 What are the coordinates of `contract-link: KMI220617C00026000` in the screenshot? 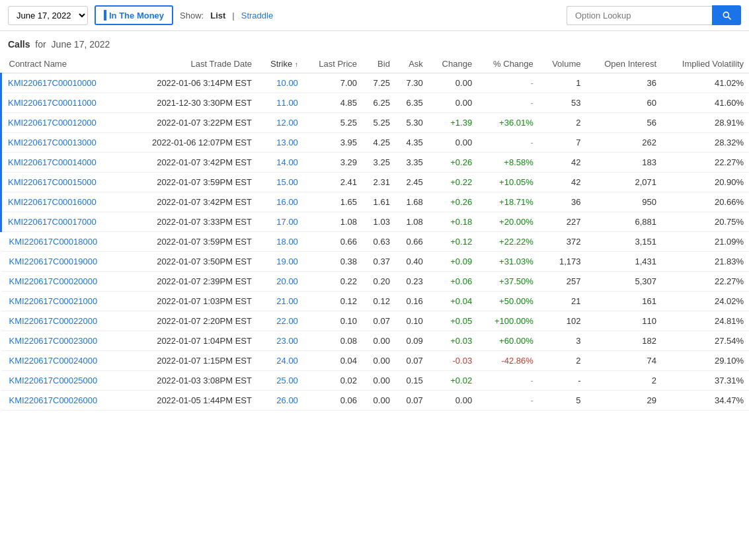 It's located at (54, 401).